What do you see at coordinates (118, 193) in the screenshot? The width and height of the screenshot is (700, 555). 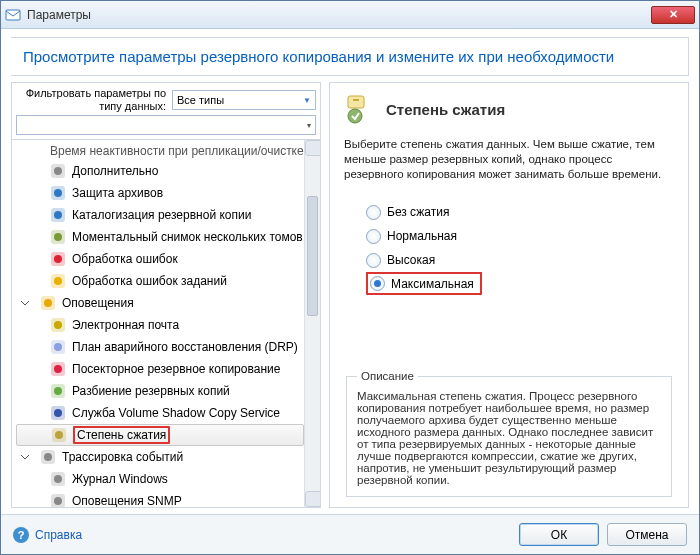 I see `tree-item-label: Защита архивов` at bounding box center [118, 193].